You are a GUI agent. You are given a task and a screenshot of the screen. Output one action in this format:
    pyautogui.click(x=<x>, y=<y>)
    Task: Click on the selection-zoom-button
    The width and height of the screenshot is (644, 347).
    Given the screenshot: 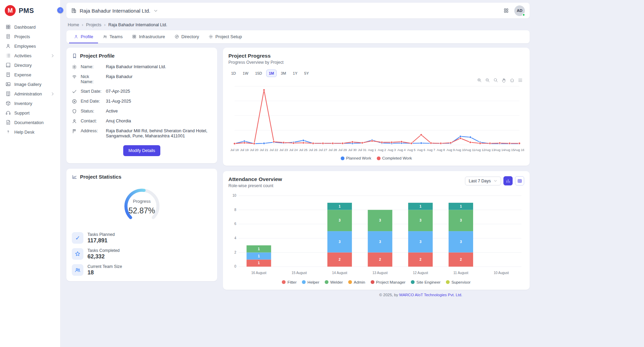 What is the action you would take?
    pyautogui.click(x=496, y=80)
    